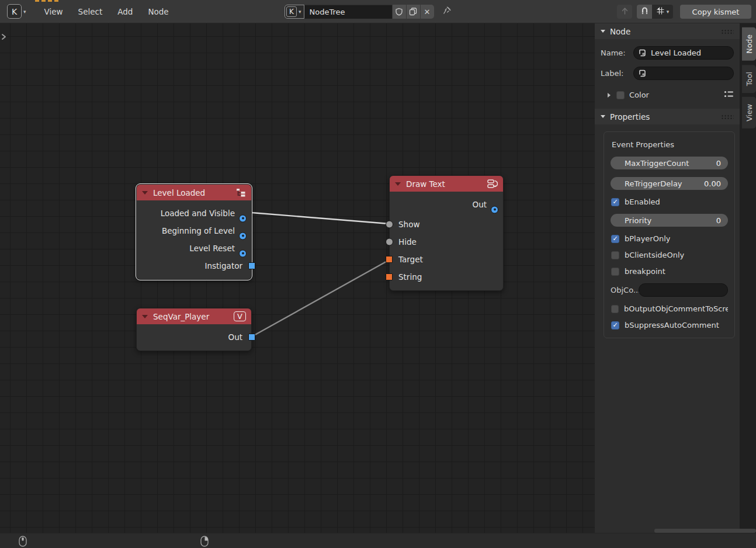 This screenshot has width=756, height=548. Describe the element at coordinates (158, 12) in the screenshot. I see `menu-node: Node` at that location.